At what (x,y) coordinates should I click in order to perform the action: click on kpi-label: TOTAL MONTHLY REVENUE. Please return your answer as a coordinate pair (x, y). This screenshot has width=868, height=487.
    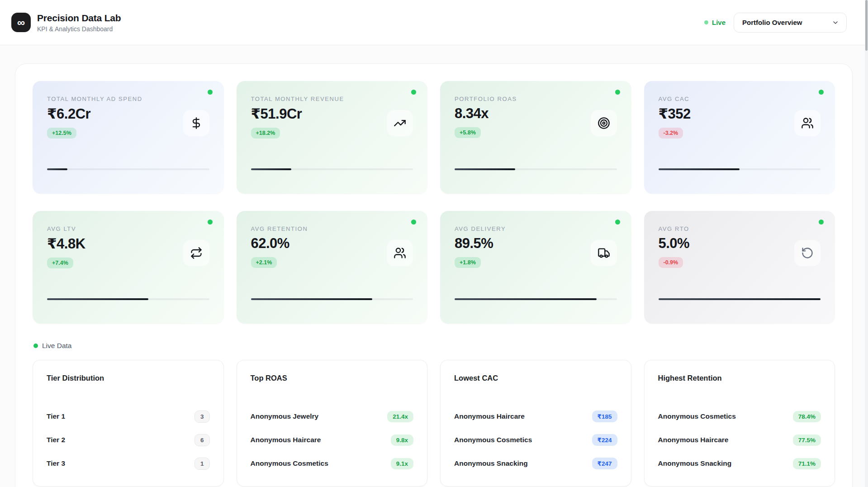
    Looking at the image, I should click on (332, 99).